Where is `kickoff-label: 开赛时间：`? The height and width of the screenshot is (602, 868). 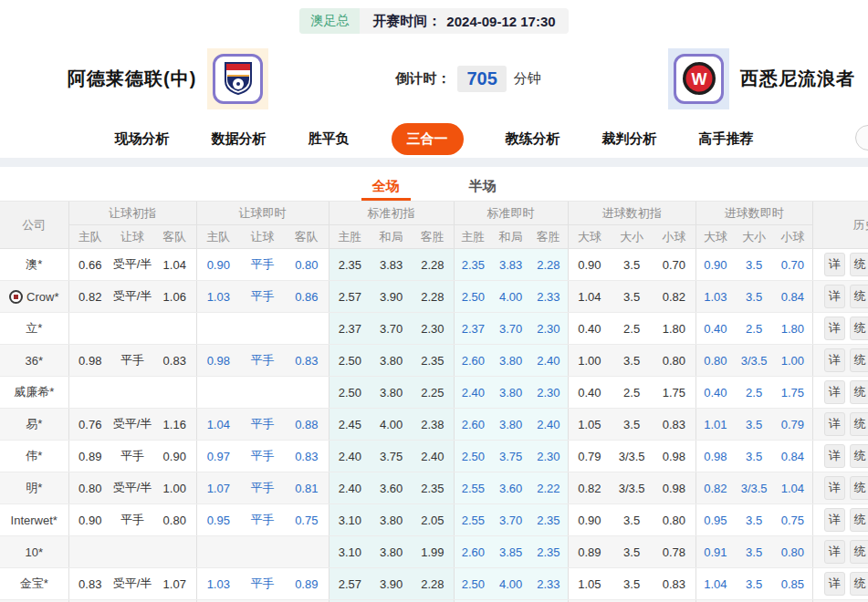
kickoff-label: 开赛时间： is located at coordinates (407, 22).